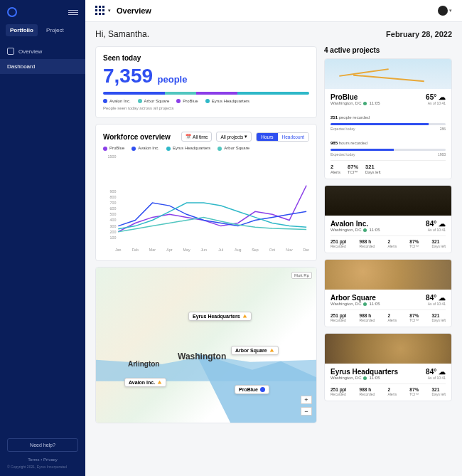  What do you see at coordinates (114, 214) in the screenshot?
I see `svg-text: 500` at bounding box center [114, 214].